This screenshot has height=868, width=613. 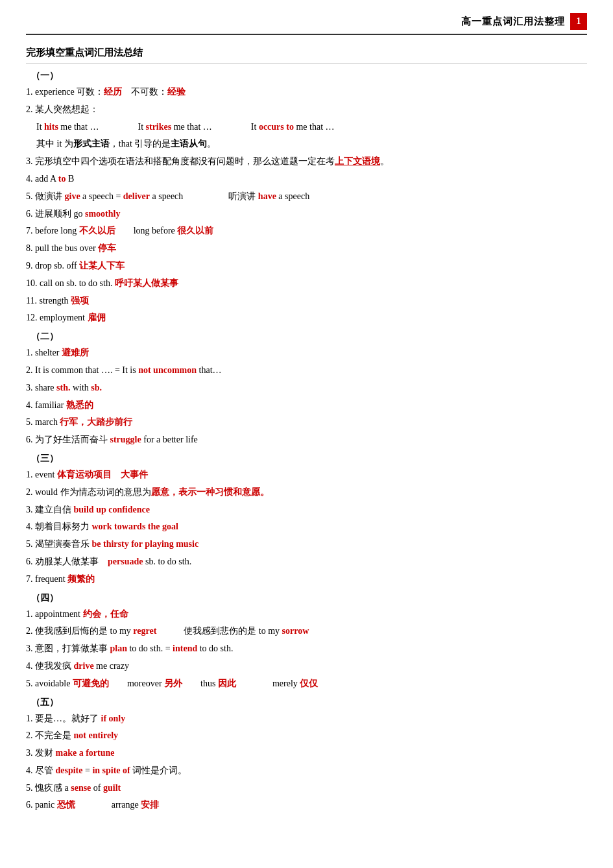 What do you see at coordinates (306, 179) in the screenshot?
I see `item-1-4: 4. add A to B` at bounding box center [306, 179].